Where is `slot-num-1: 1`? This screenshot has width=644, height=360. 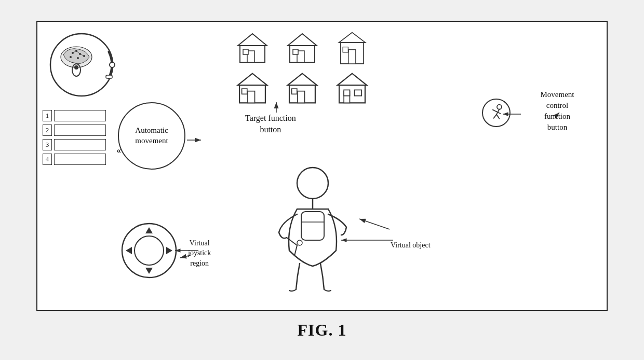
slot-num-1: 1 is located at coordinates (47, 116).